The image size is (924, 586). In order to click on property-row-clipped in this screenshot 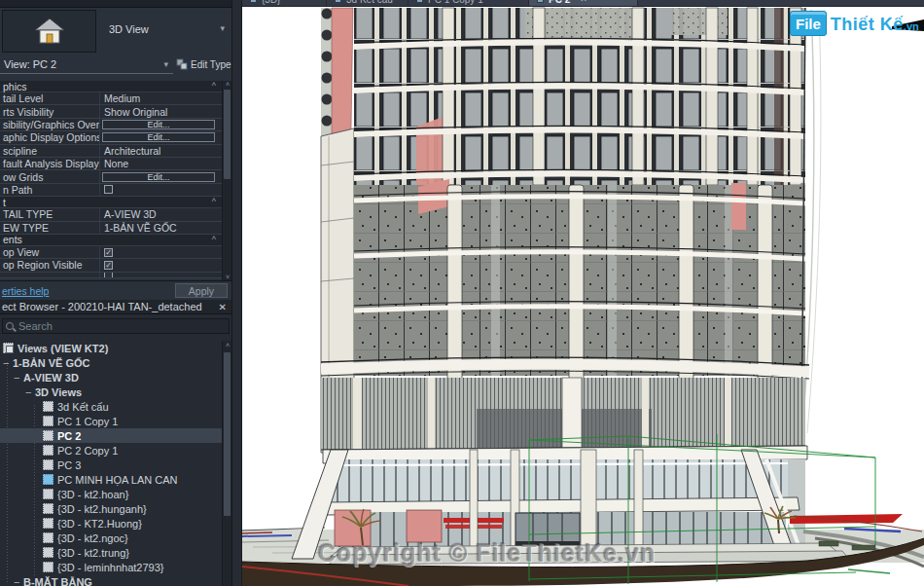, I will do `click(111, 275)`.